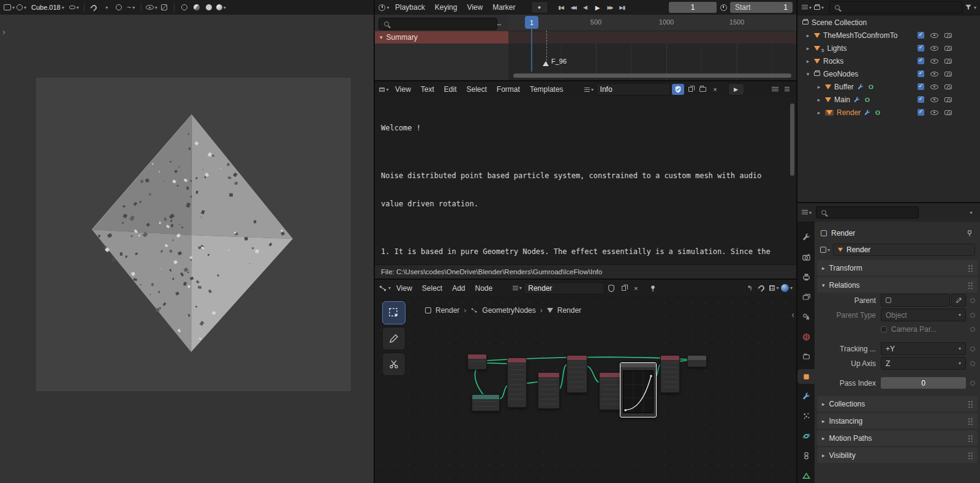  I want to click on text-editor-content: Welcome ! Noise distributed point based …, so click(586, 181).